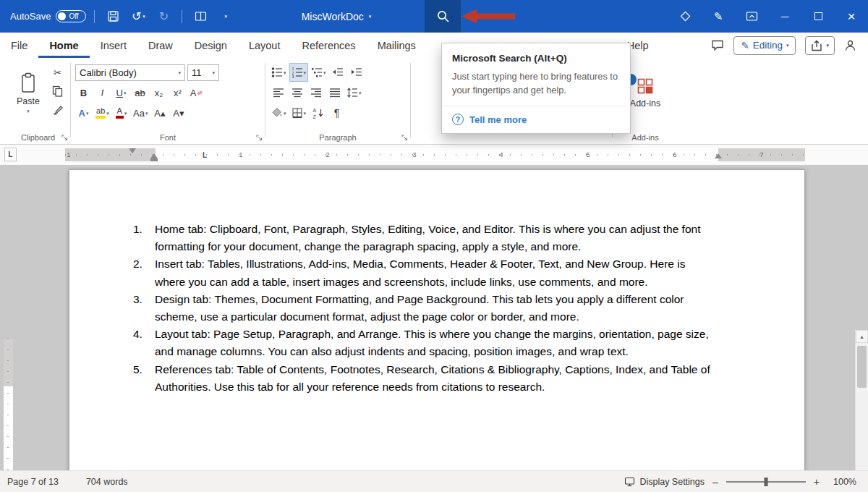  Describe the element at coordinates (339, 72) in the screenshot. I see `decrease-indent-button` at that location.